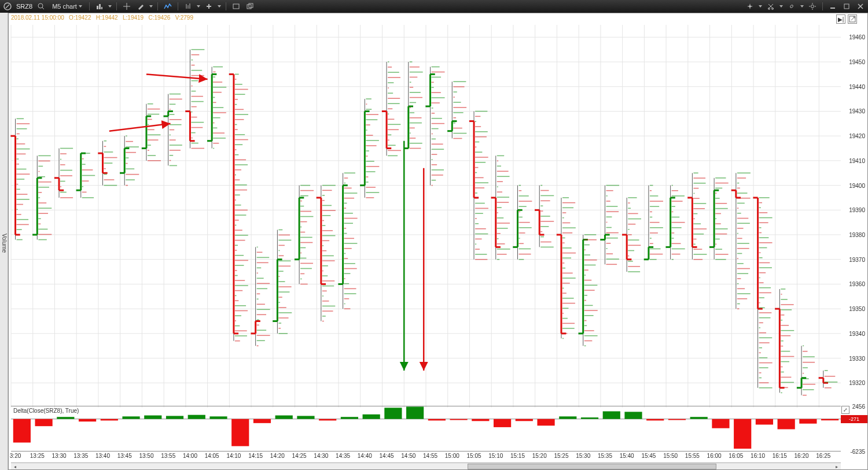 The height and width of the screenshot is (470, 868). Describe the element at coordinates (854, 419) in the screenshot. I see `delta-current-flag: -271` at that location.